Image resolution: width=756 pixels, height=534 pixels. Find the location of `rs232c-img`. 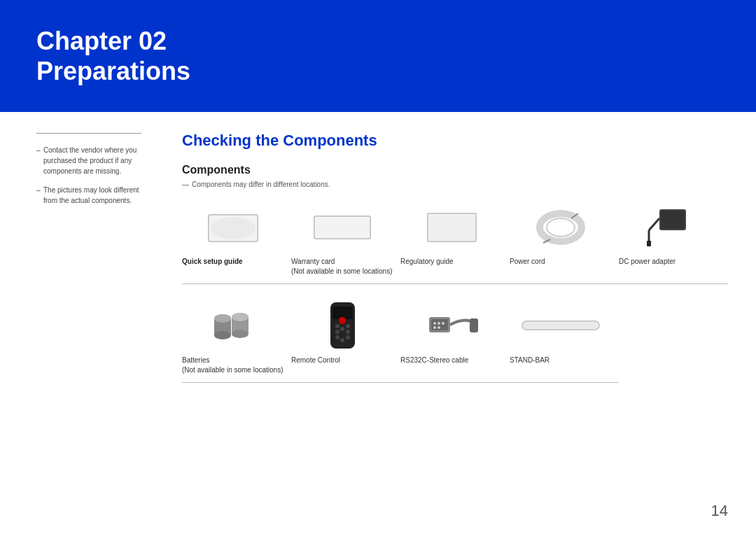

rs232c-img is located at coordinates (451, 325).